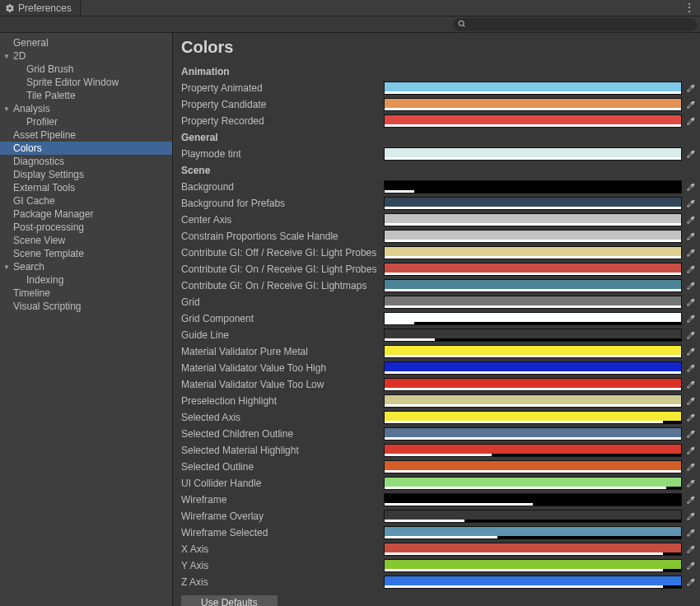  What do you see at coordinates (282, 368) in the screenshot?
I see `color-label: Material Validator Value Too High` at bounding box center [282, 368].